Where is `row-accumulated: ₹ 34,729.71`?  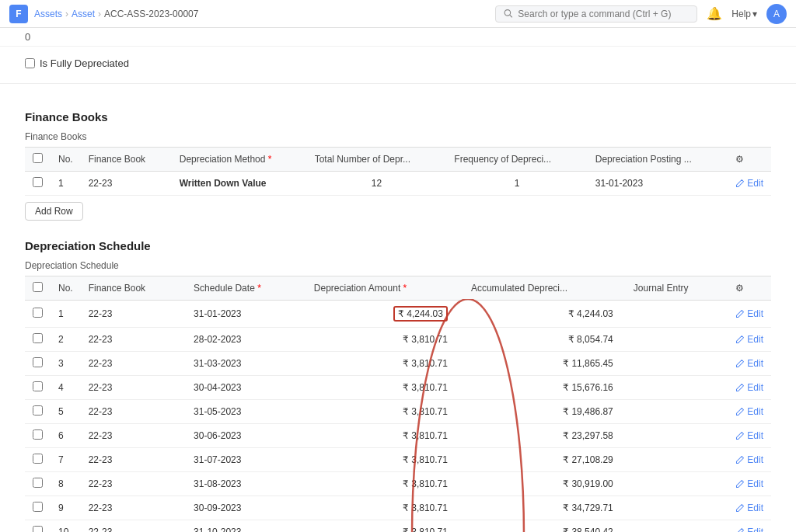 row-accumulated: ₹ 34,729.71 is located at coordinates (544, 508).